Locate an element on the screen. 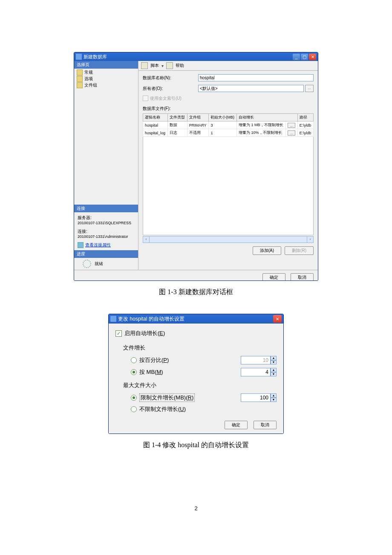  checkbox-icon: ✓ is located at coordinates (118, 333).